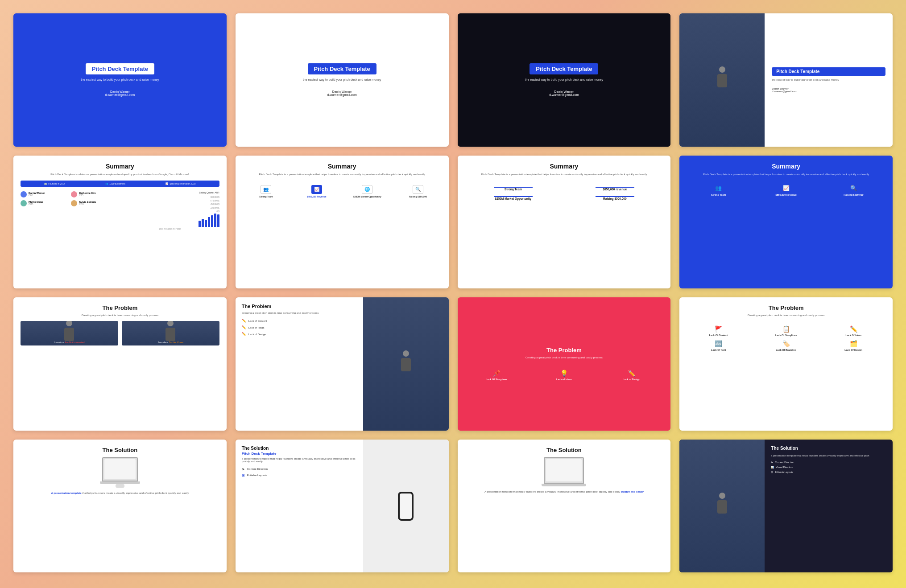 The width and height of the screenshot is (906, 588). What do you see at coordinates (615, 199) in the screenshot?
I see `stat-label: Raising $500,000` at bounding box center [615, 199].